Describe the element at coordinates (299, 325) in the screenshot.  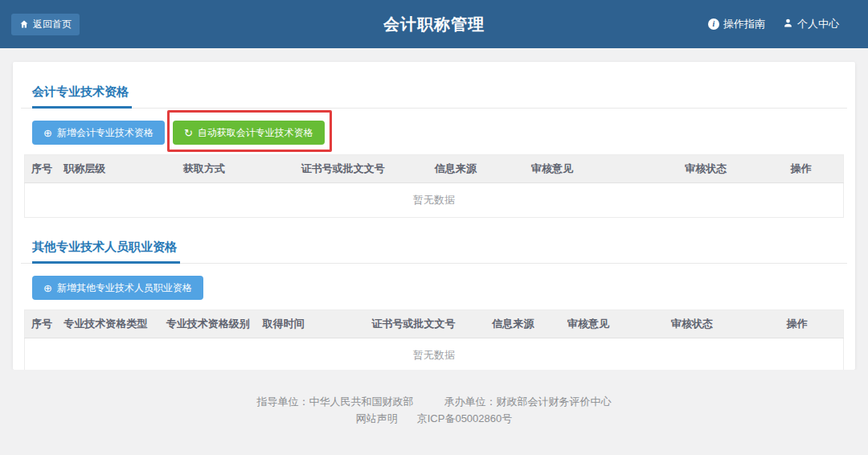
I see `table2-col-acquire-time: 取得时间` at that location.